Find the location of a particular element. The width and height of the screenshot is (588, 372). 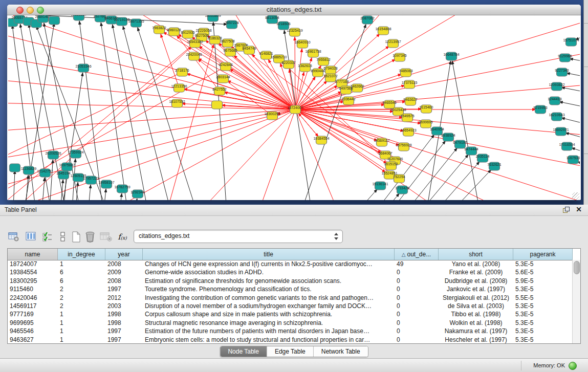

column-header-title: title is located at coordinates (269, 254).